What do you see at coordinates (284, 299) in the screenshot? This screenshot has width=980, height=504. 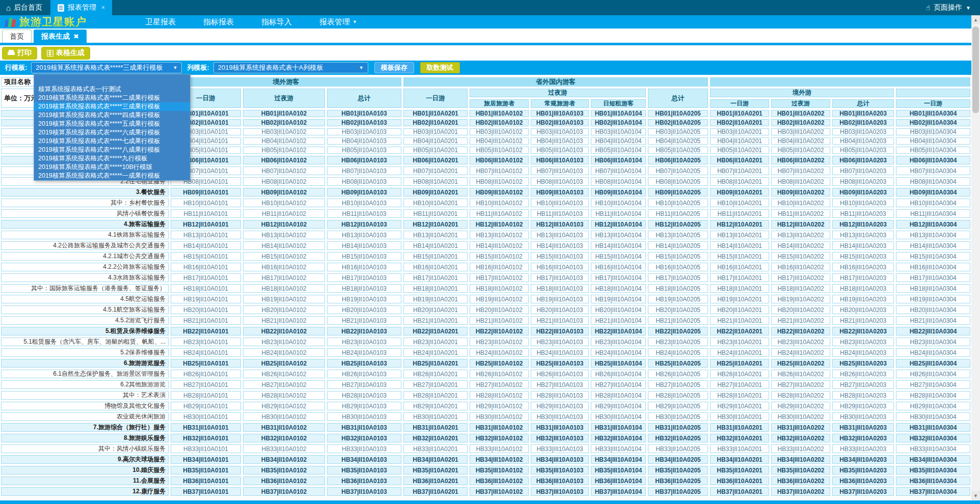 I see `cell-code: HB19|II10A0102` at bounding box center [284, 299].